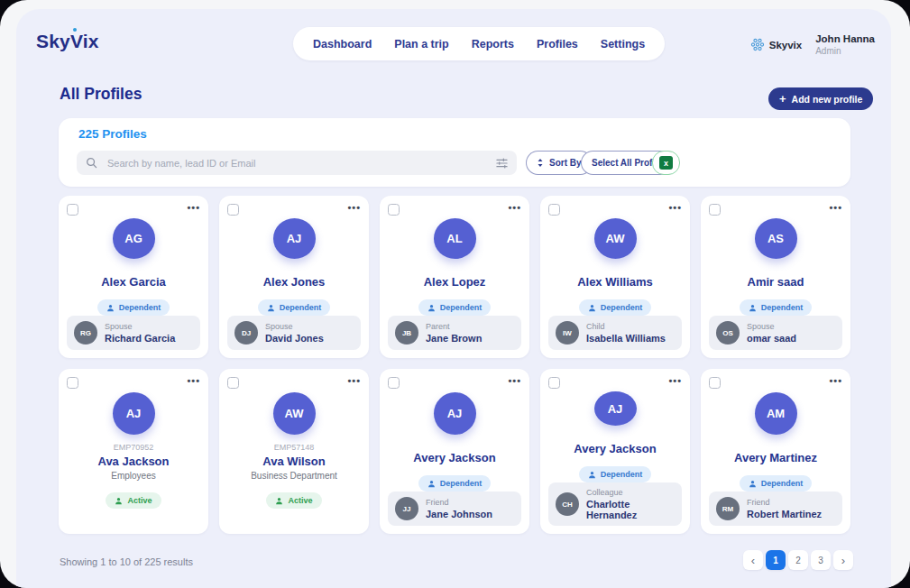 Image resolution: width=910 pixels, height=588 pixels. Describe the element at coordinates (728, 509) in the screenshot. I see `related-avatar: RM` at that location.